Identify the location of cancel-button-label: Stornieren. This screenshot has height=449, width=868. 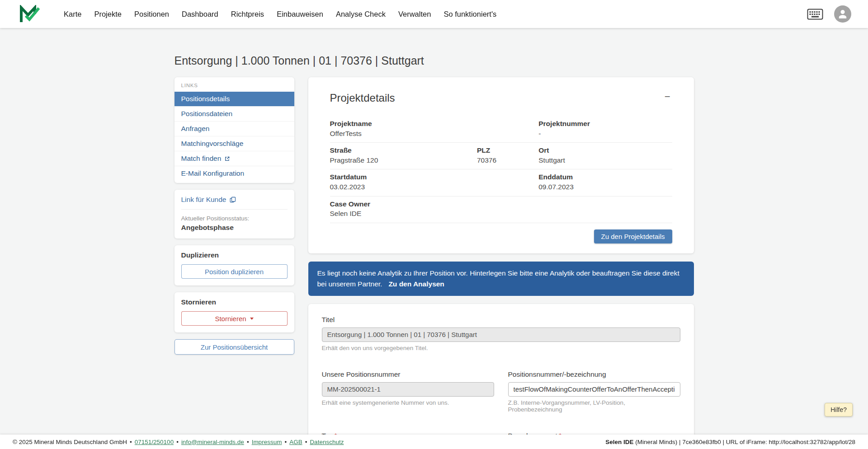
(231, 319).